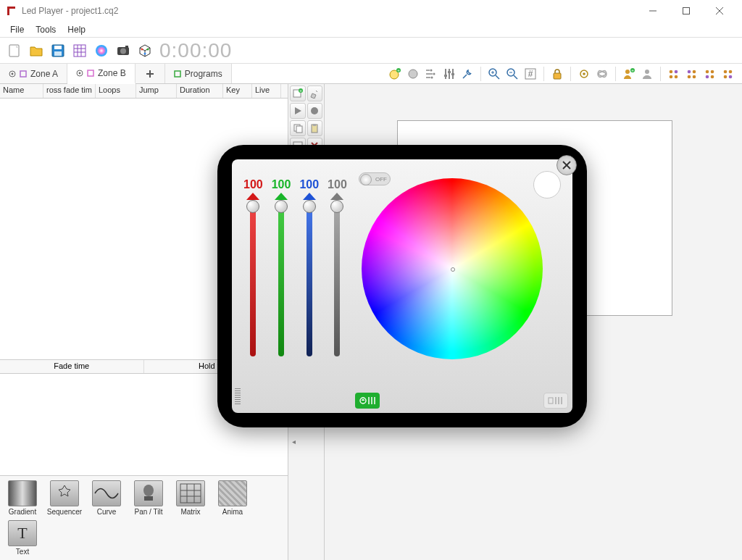 The height and width of the screenshot is (560, 742). I want to click on apply-button, so click(367, 401).